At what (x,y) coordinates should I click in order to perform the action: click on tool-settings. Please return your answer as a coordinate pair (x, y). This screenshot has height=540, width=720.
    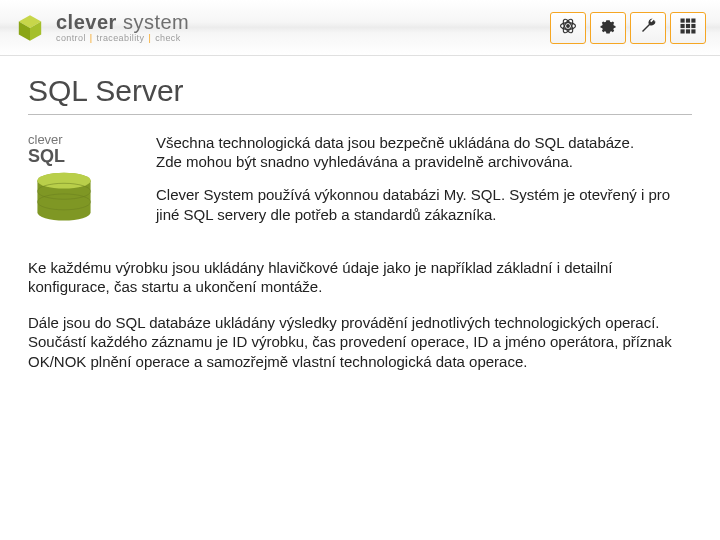
    Looking at the image, I should click on (608, 28).